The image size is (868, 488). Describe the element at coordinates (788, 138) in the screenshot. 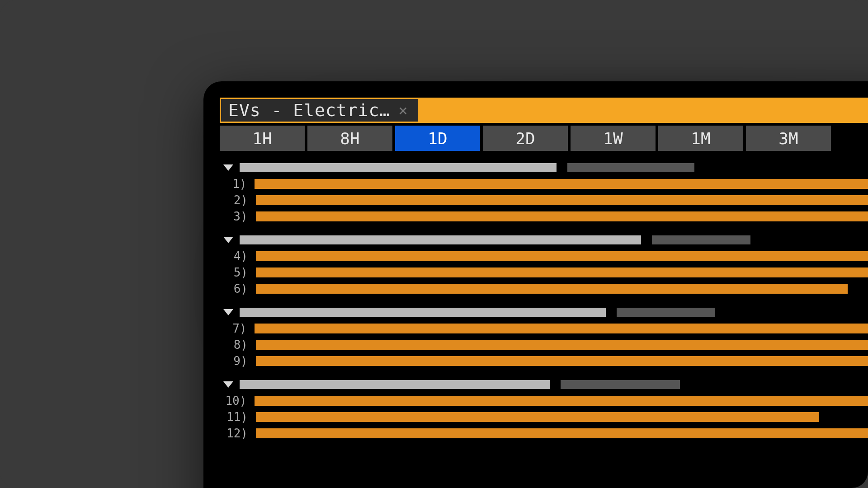

I see `range-3m: 3M` at that location.